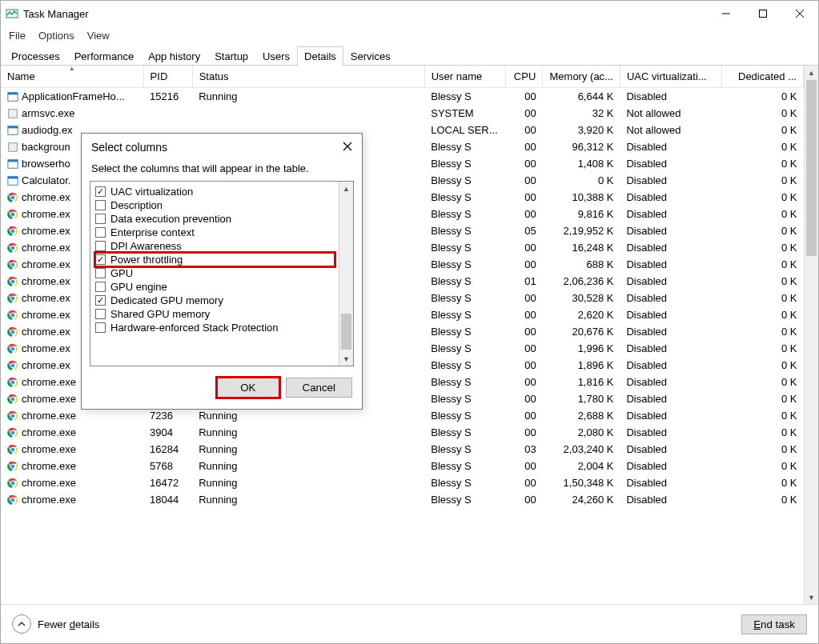 The width and height of the screenshot is (819, 644). I want to click on cell-pid: 18044, so click(168, 499).